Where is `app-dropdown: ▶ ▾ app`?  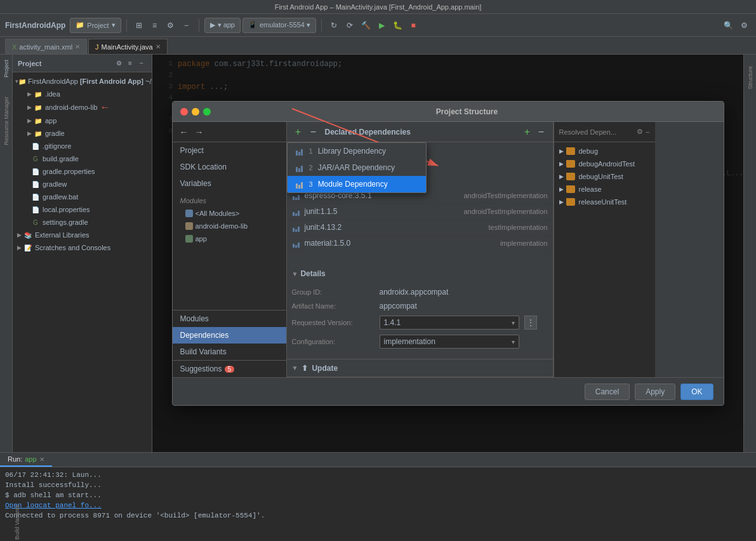 app-dropdown: ▶ ▾ app is located at coordinates (222, 25).